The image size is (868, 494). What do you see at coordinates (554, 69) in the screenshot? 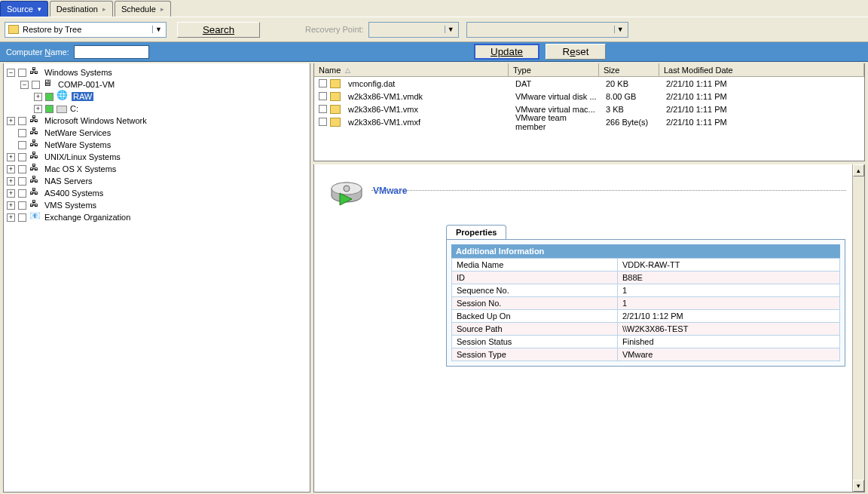
I see `col-type: Type` at bounding box center [554, 69].